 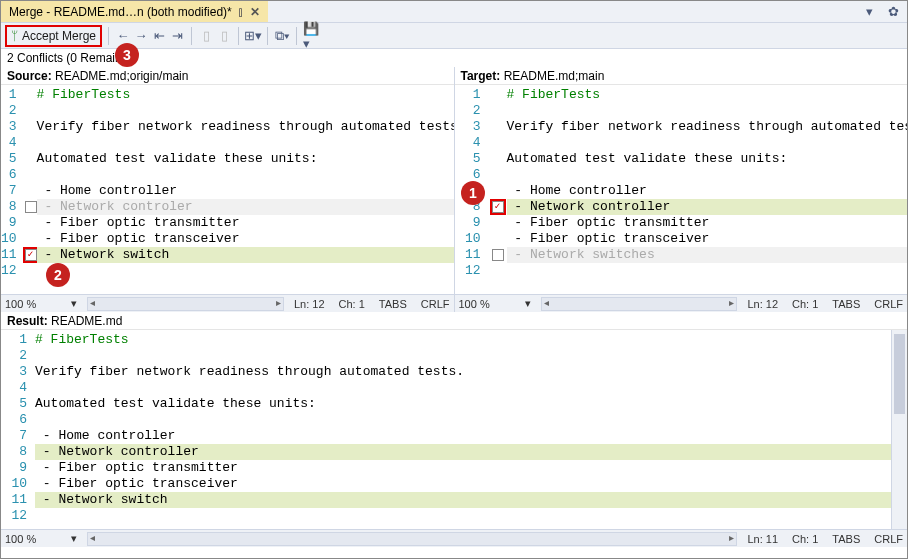 I want to click on callout-1: 1, so click(x=473, y=193).